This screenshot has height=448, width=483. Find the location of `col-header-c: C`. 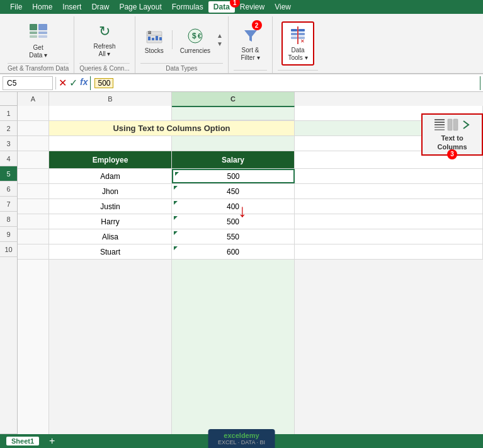

col-header-c: C is located at coordinates (233, 99).